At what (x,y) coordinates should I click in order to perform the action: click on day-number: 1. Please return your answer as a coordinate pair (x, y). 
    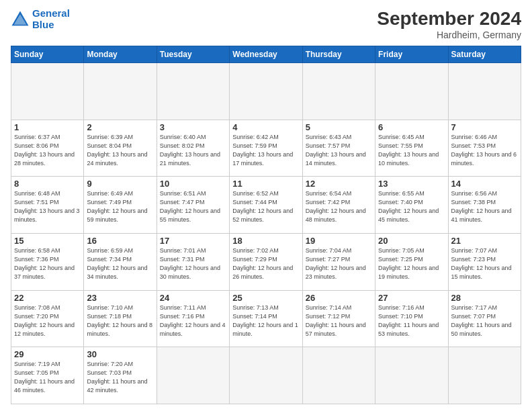
    Looking at the image, I should click on (47, 128).